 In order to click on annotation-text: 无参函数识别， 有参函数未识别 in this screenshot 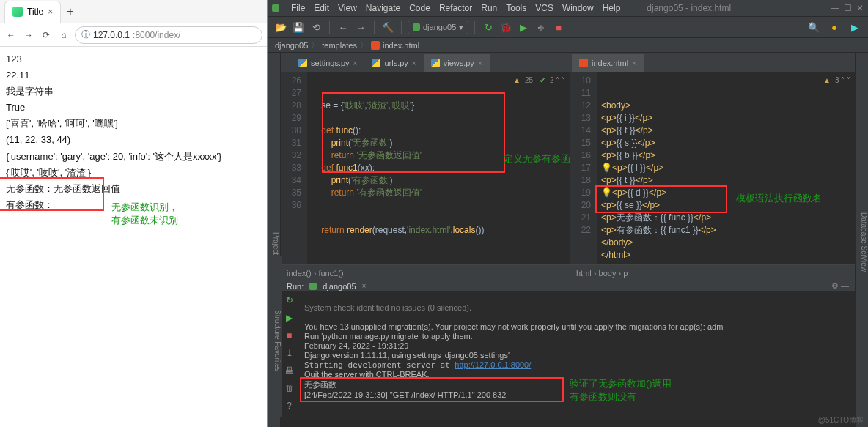, I will do `click(145, 214)`.